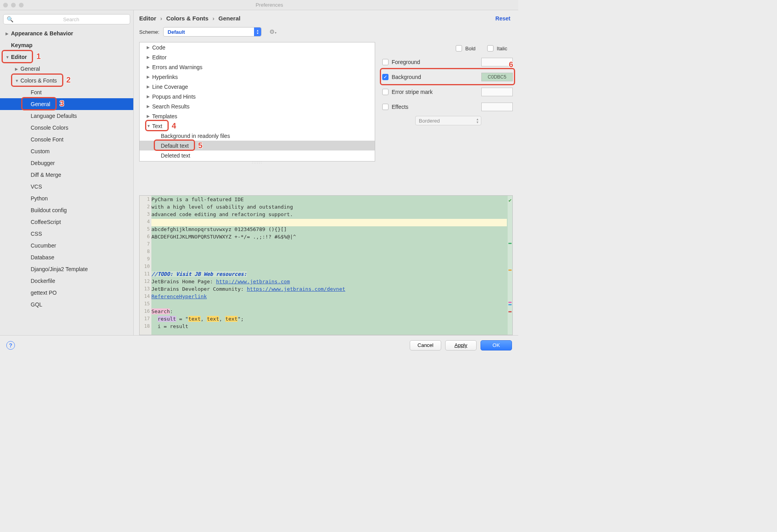  What do you see at coordinates (447, 77) in the screenshot?
I see `background-option: ✓ Background C0DBC5` at bounding box center [447, 77].